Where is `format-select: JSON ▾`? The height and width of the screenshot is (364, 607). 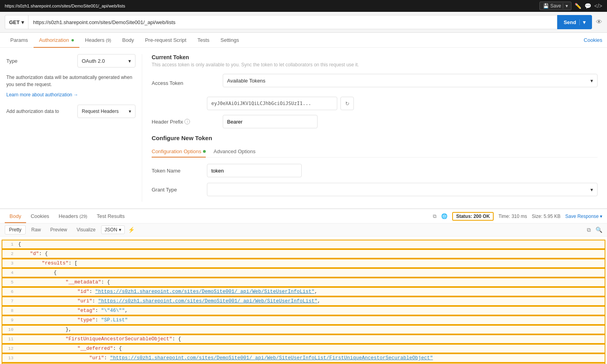
format-select: JSON ▾ is located at coordinates (113, 230).